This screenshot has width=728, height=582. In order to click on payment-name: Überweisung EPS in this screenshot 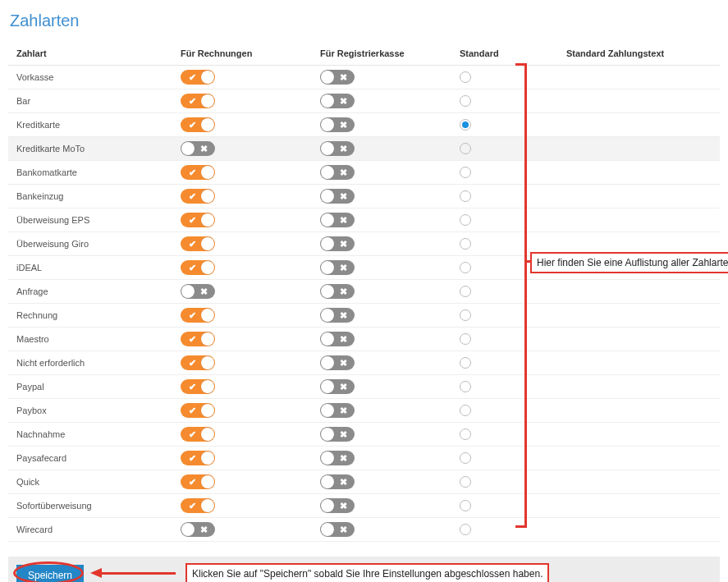, I will do `click(90, 220)`.